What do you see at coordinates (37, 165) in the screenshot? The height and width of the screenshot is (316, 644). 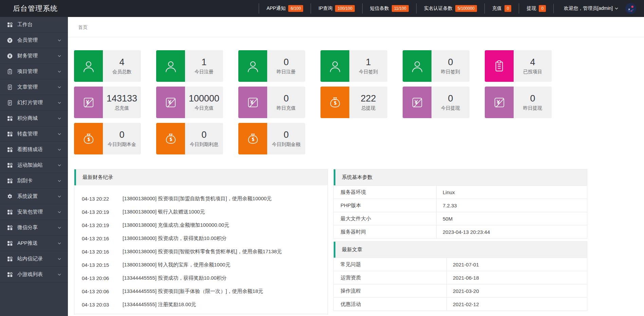 I see `sidebar-item-label: 运动加油站` at bounding box center [37, 165].